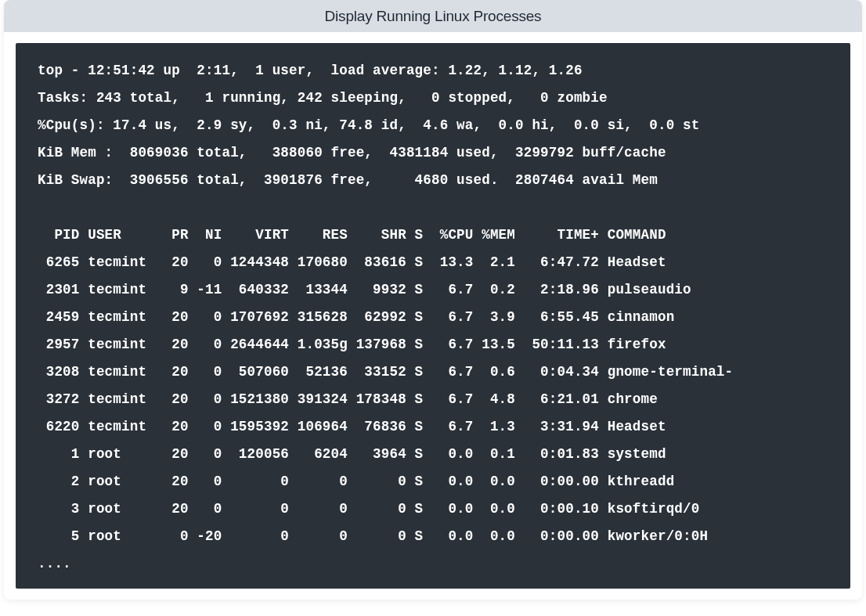 This screenshot has width=866, height=616. I want to click on top-cpu-line: %Cpu(s): 17.4 us, 2.9 sy, 0.3 ni, 74.8 i…, so click(368, 125).